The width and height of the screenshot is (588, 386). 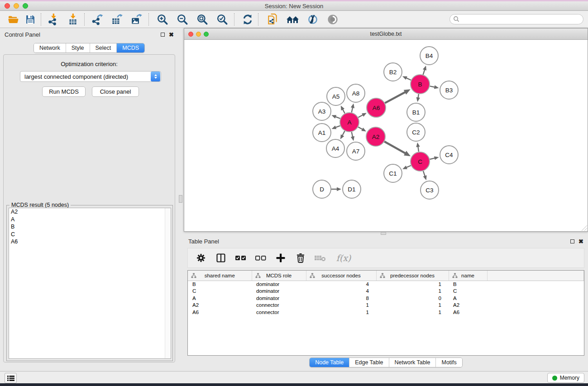 What do you see at coordinates (320, 258) in the screenshot?
I see `delete-table-button` at bounding box center [320, 258].